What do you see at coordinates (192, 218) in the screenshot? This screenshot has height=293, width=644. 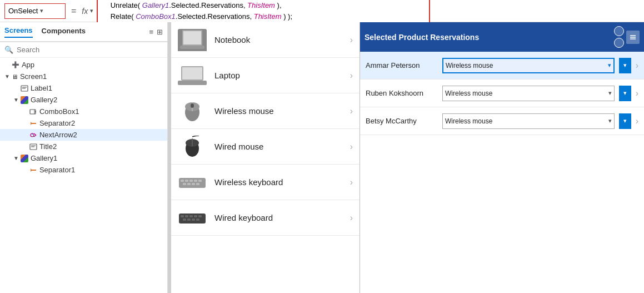 I see `product-image-wired-keyboard` at bounding box center [192, 218].